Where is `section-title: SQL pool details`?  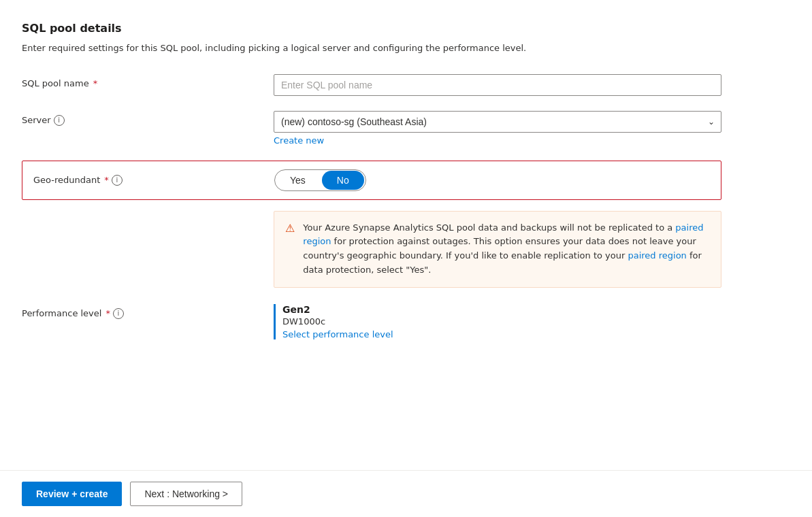 section-title: SQL pool details is located at coordinates (372, 29).